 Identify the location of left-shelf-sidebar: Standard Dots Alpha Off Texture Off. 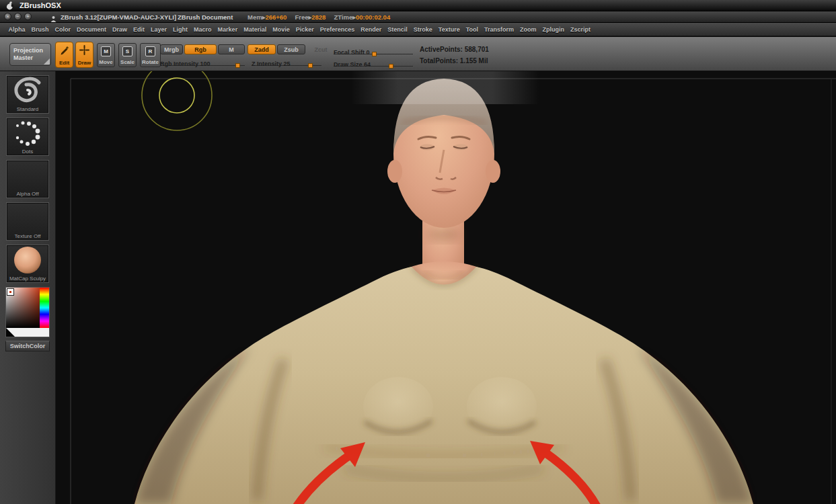
(28, 288).